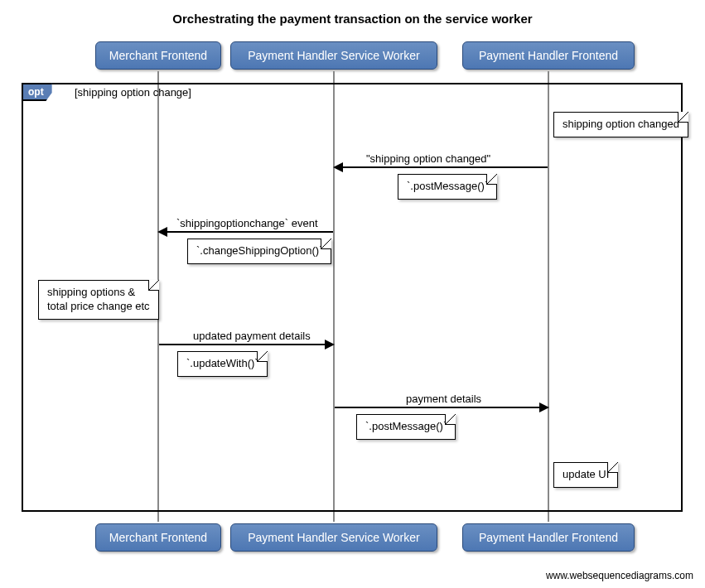 This screenshot has height=588, width=705. I want to click on message-label-updated-details: updated payment details, so click(252, 336).